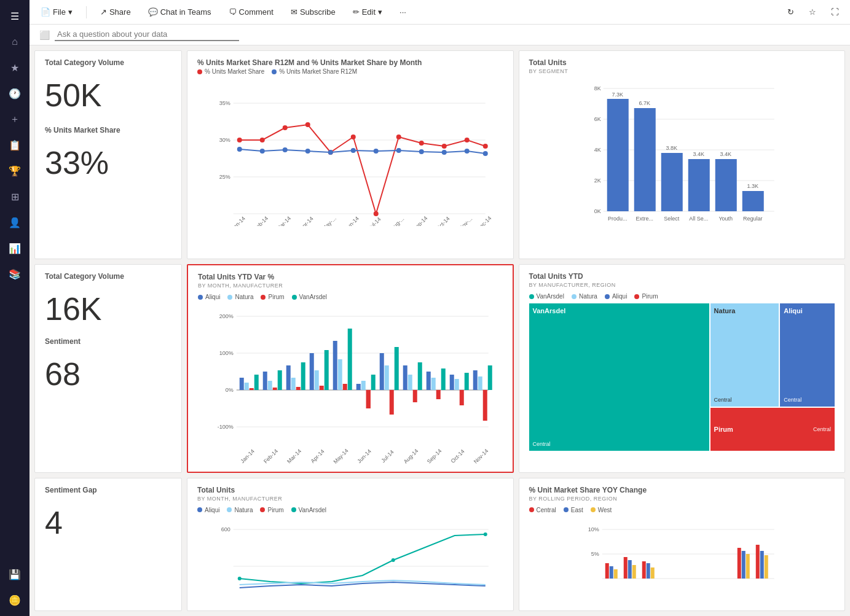 The width and height of the screenshot is (850, 616). What do you see at coordinates (350, 155) in the screenshot?
I see `card-line-chart: % Units Market Share R12M and % Units Ma…` at bounding box center [350, 155].